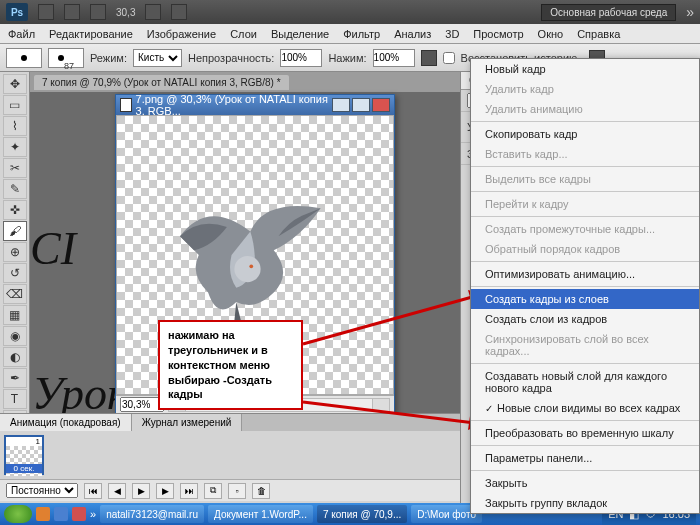  What do you see at coordinates (245, 82) in the screenshot?
I see `doc-tabbar: 7 копия @ 70,9% (Урок от NATALI копия 3,…` at bounding box center [245, 82].